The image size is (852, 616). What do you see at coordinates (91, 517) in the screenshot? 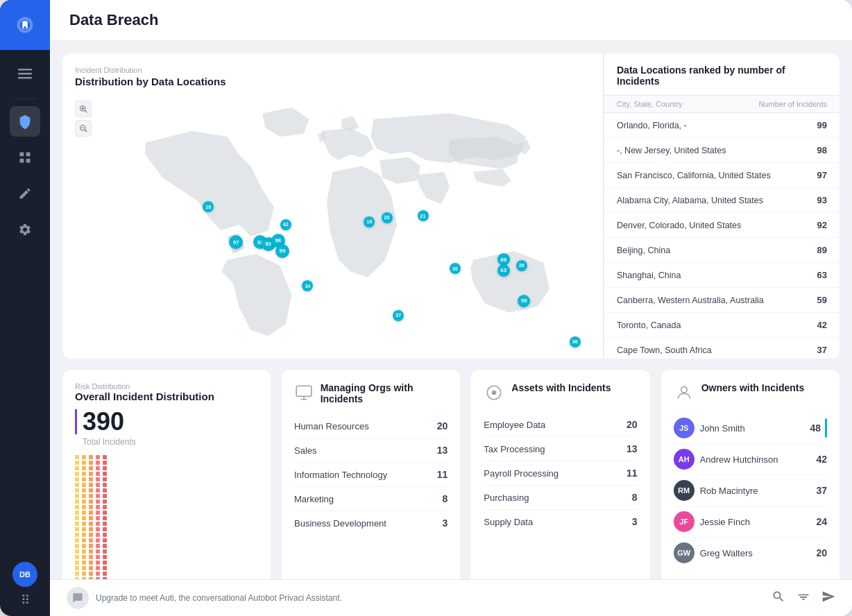
I see `dot-col` at bounding box center [91, 517].